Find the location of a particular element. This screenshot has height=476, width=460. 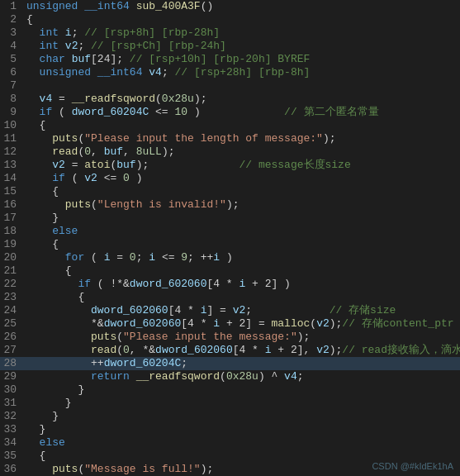

table-row: 3 int i; // [rsp+8h] [rbp-28h] is located at coordinates (230, 33).